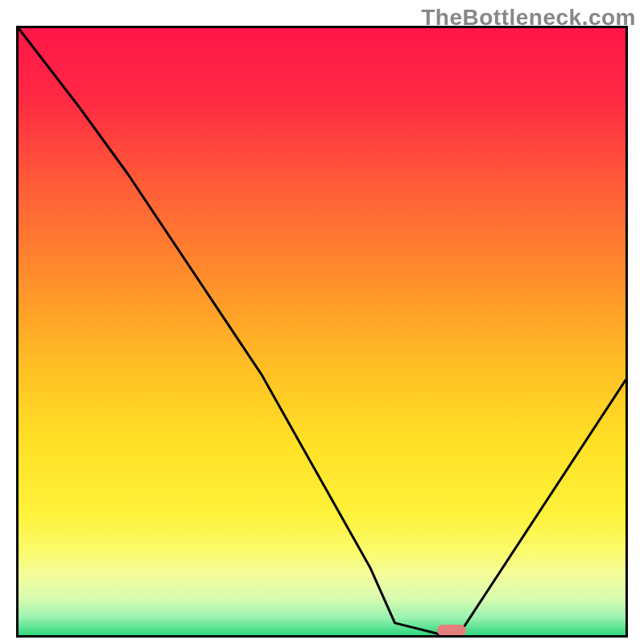 The image size is (644, 644). I want to click on minimum-marker, so click(452, 630).